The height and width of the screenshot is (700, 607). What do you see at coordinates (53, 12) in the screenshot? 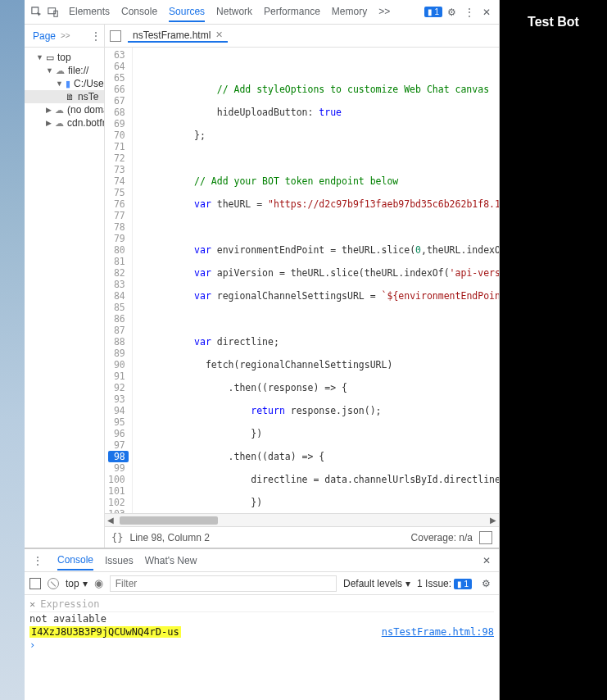
I see `device-toolbar-icon` at bounding box center [53, 12].